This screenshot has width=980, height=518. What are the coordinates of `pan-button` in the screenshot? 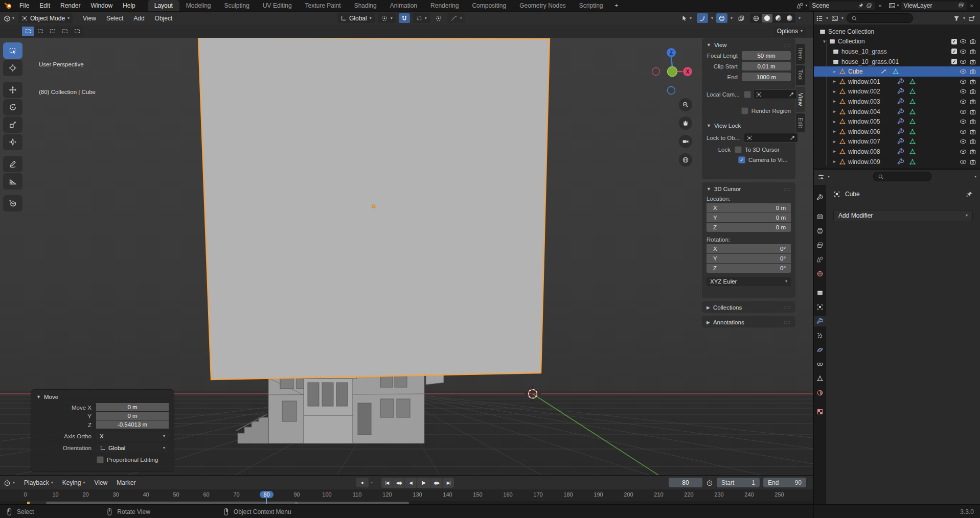 It's located at (686, 123).